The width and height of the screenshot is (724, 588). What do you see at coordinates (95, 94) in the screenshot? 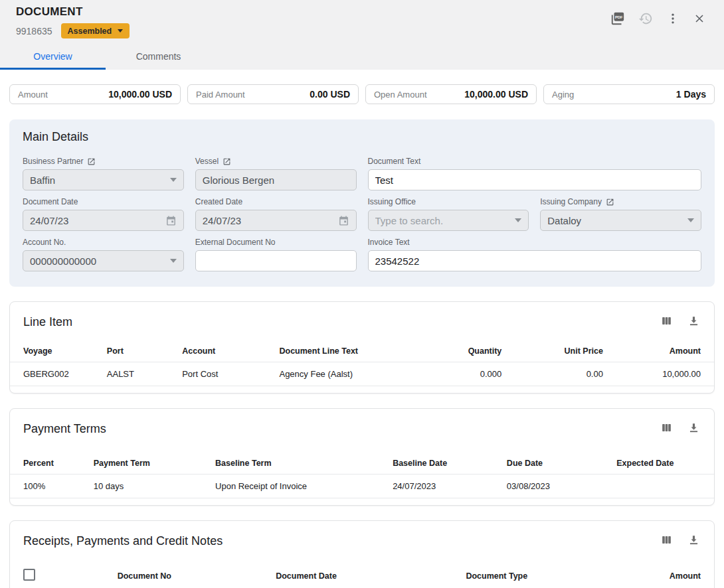
I see `summary-card-amount: Amount 10,000.00 USD` at bounding box center [95, 94].